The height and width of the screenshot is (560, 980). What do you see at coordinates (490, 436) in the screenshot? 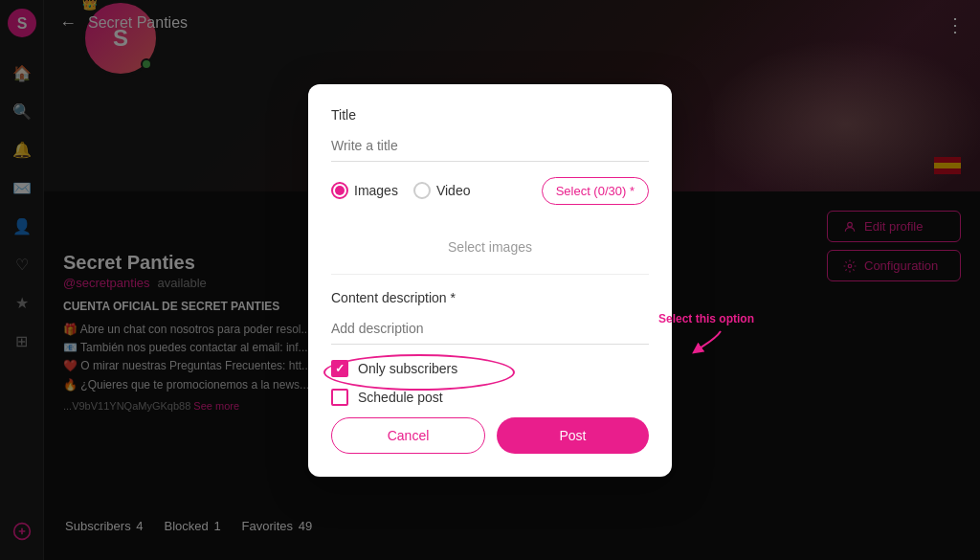
I see `modal-actions: Cancel Post` at bounding box center [490, 436].